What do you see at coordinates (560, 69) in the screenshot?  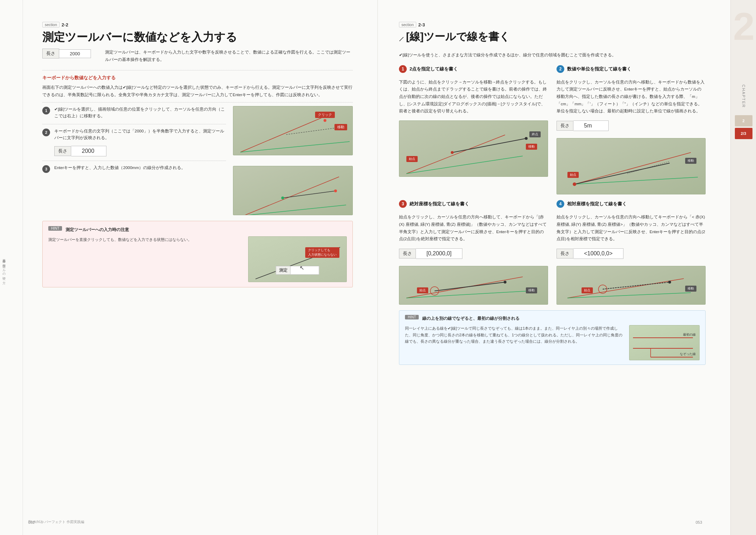 I see `num-2: 2` at bounding box center [560, 69].